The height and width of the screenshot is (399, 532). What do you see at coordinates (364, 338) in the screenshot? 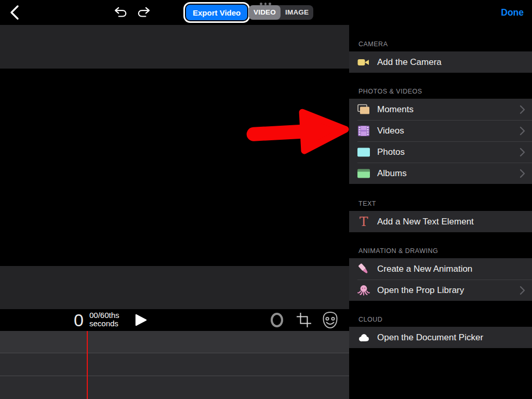
I see `cloud-icon` at bounding box center [364, 338].